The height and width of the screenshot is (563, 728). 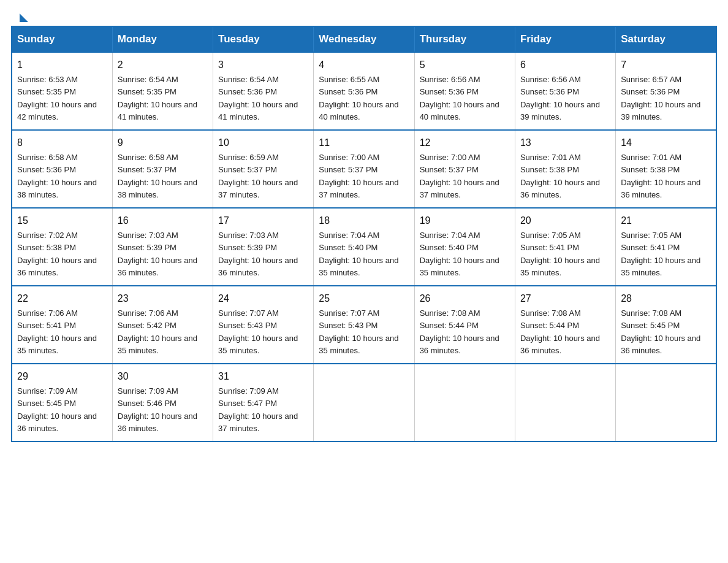 What do you see at coordinates (661, 332) in the screenshot?
I see `day-info: Sunrise: 7:08 AMSunset: 5:45 PMDaylight:…` at bounding box center [661, 332].